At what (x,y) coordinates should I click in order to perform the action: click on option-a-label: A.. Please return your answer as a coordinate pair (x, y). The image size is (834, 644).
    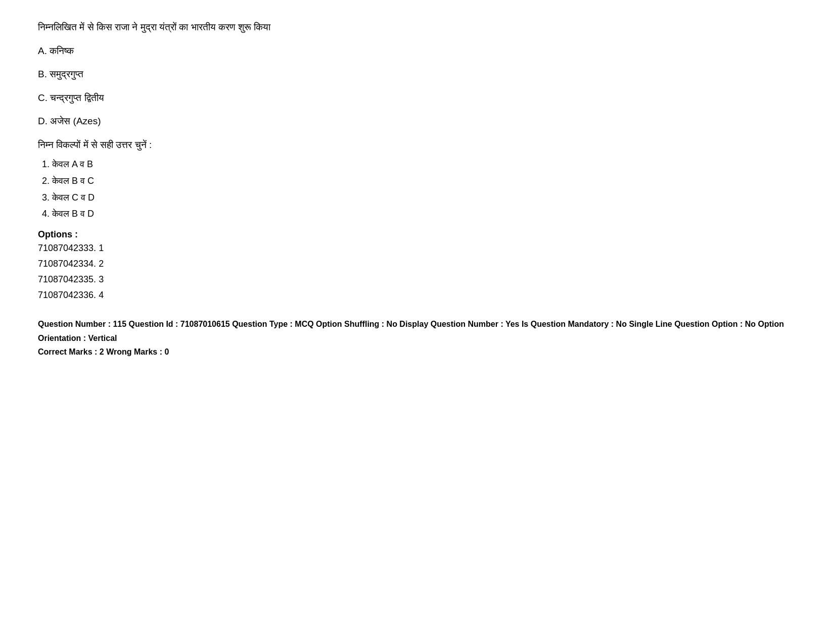
    Looking at the image, I should click on (42, 51).